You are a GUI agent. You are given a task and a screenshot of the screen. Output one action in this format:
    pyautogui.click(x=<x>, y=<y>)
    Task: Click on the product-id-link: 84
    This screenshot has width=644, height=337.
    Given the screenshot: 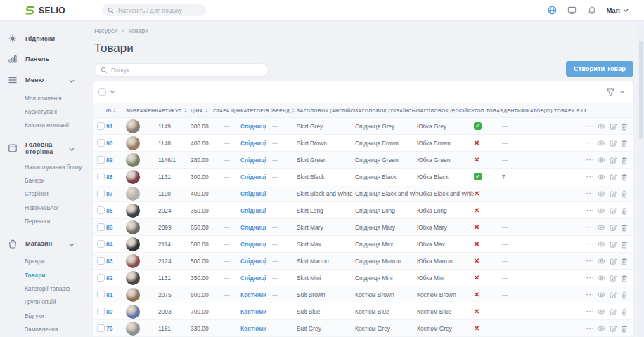 What is the action you would take?
    pyautogui.click(x=116, y=244)
    